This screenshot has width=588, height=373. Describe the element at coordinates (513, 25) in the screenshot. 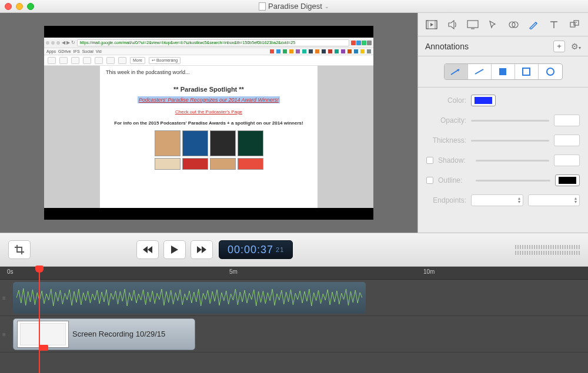

I see `callout-tab-icon` at that location.